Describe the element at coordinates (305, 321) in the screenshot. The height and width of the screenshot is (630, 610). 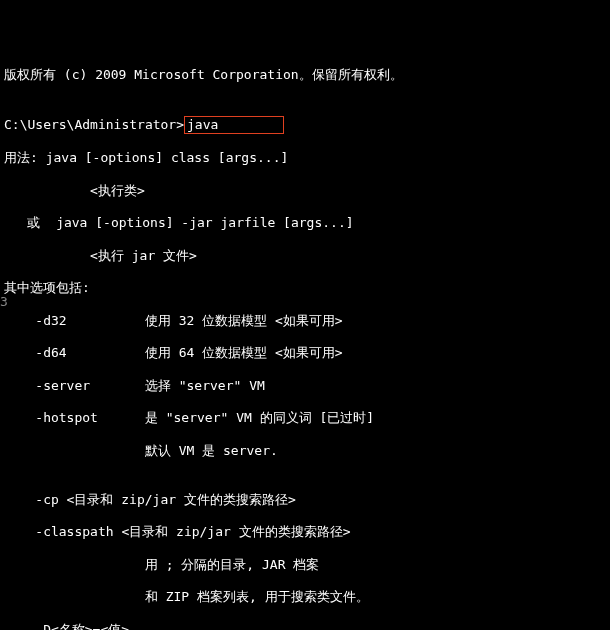
I see `terminal-line: -d32 使用 32 位数据模型 <如果可用>` at that location.